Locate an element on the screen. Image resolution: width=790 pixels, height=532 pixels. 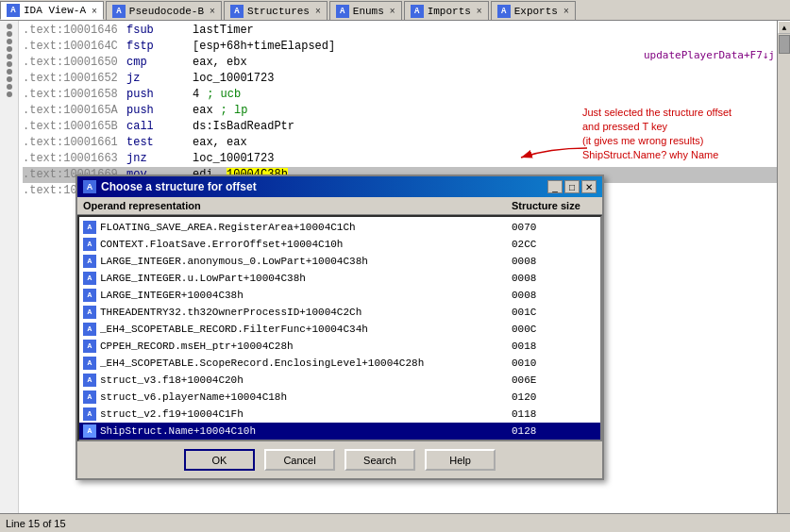
list-item: ACONTEXT.FloatSave.ErrorOffset+10004C10h… is located at coordinates (340, 244).